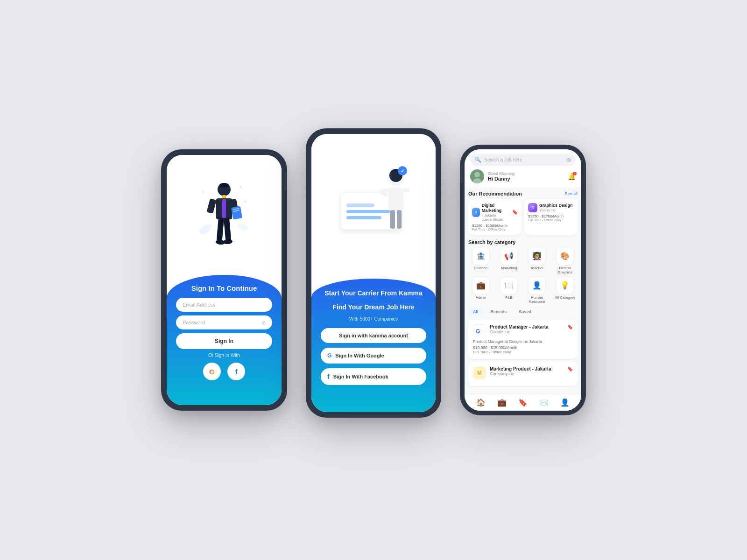 The height and width of the screenshot is (560, 747). What do you see at coordinates (551, 217) in the screenshot?
I see `rec-card-2: ▽ Graphics Design Yaano.inc $1350 - $170…` at bounding box center [551, 217].